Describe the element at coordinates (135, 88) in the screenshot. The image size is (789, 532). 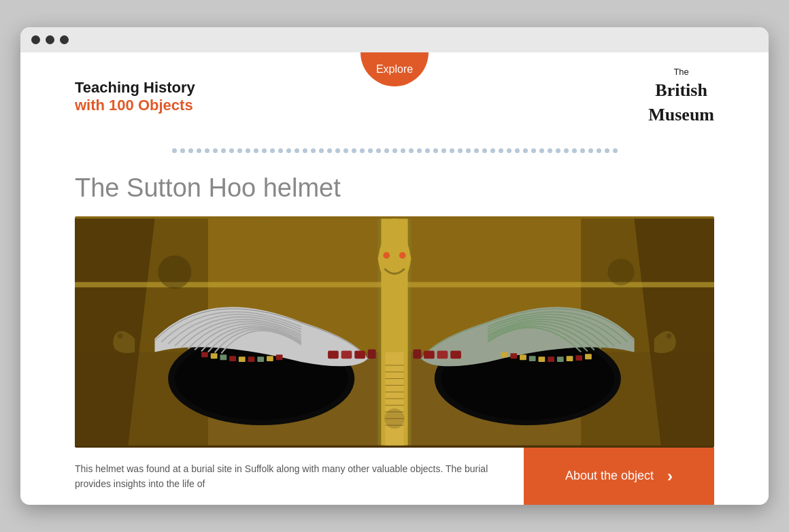
I see `site-title-main: Teaching History` at that location.